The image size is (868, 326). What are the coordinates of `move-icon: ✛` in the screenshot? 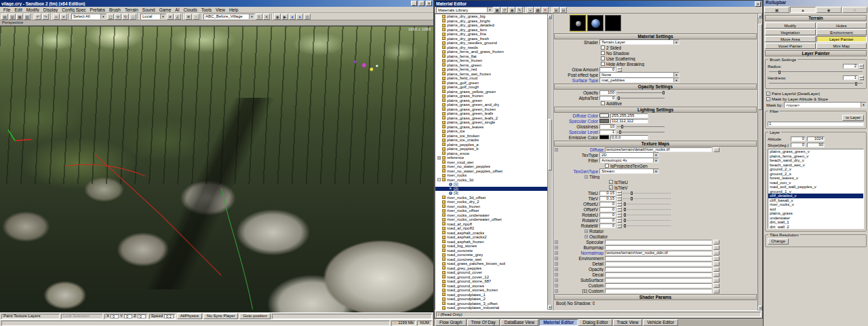 It's located at (118, 16).